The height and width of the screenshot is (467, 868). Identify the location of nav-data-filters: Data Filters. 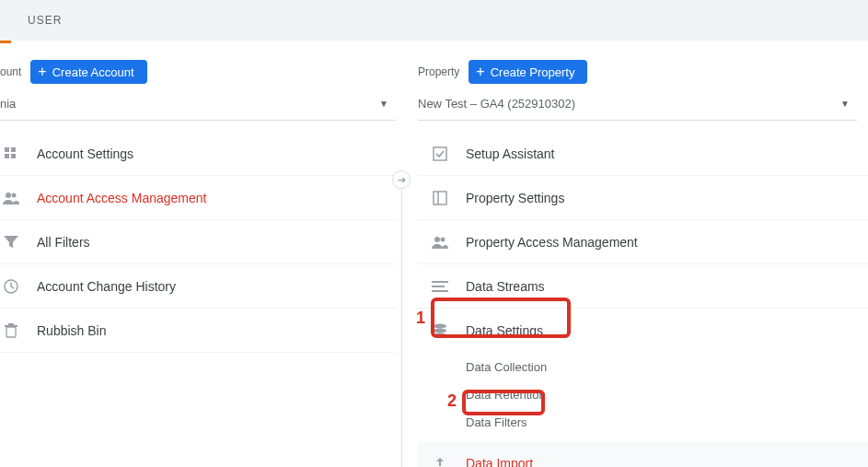
(666, 422).